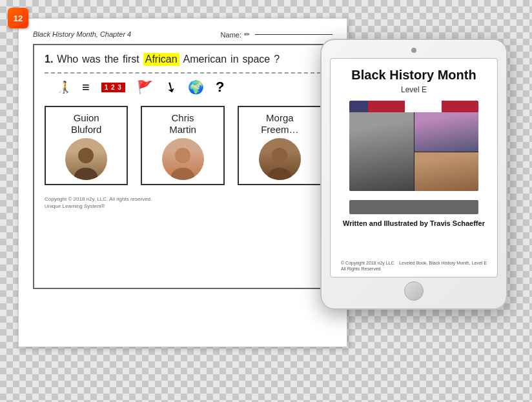 Image resolution: width=532 pixels, height=402 pixels. I want to click on app-logo: 12, so click(18, 18).